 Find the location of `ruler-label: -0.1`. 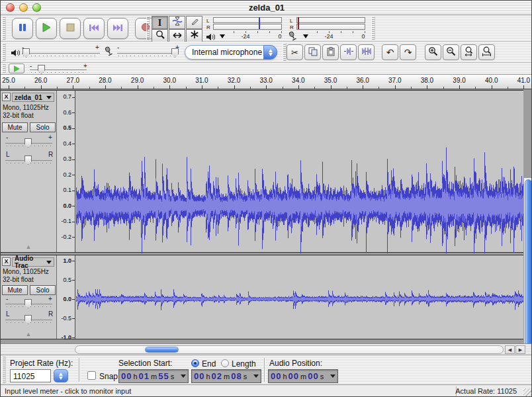

ruler-label: -0.1 is located at coordinates (66, 221).